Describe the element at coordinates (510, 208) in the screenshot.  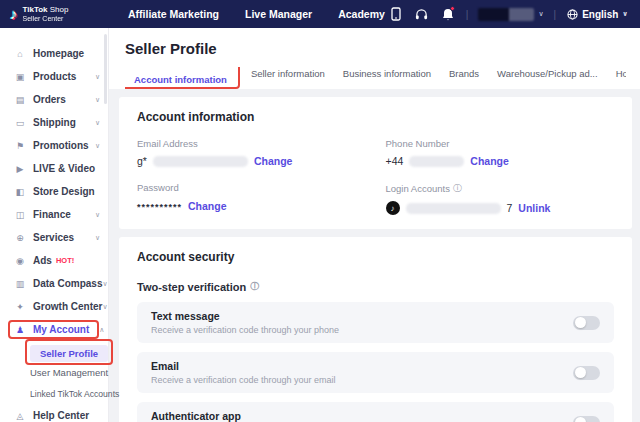
I see `login-account-visible-suffix: 7` at that location.